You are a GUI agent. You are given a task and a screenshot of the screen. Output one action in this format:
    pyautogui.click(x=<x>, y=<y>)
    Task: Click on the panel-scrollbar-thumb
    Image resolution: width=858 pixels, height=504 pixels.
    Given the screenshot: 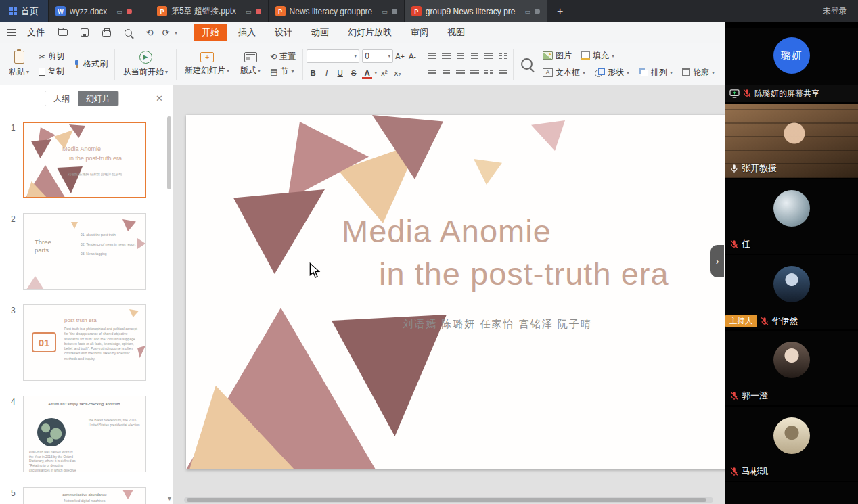 What is the action you would take?
    pyautogui.click(x=169, y=153)
    